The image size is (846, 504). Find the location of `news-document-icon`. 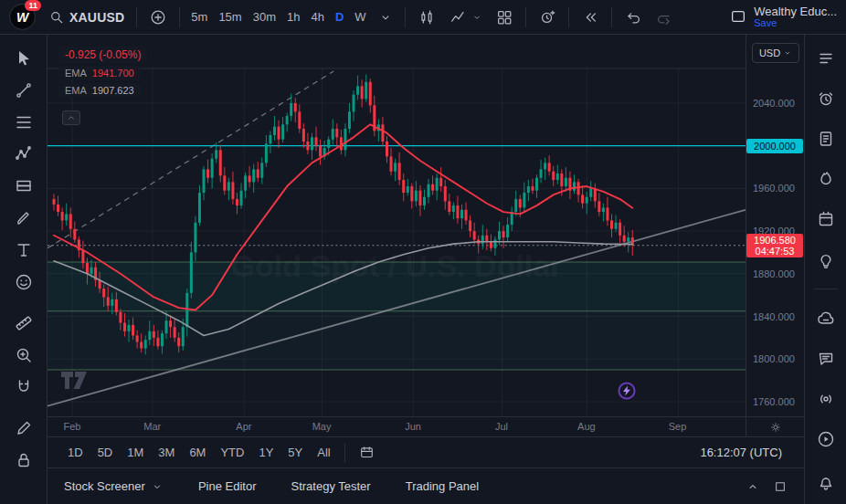

news-document-icon is located at coordinates (826, 139).